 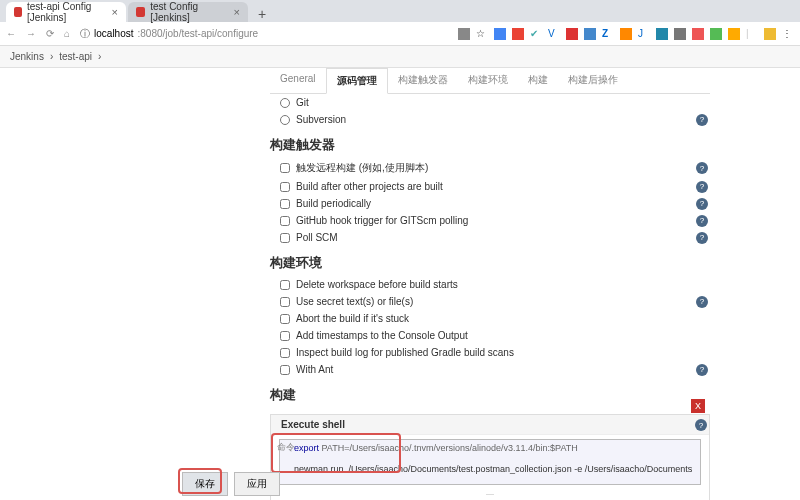 I want to click on browser-tab-inactive: test Config [Jenkins] ×, so click(x=188, y=12).